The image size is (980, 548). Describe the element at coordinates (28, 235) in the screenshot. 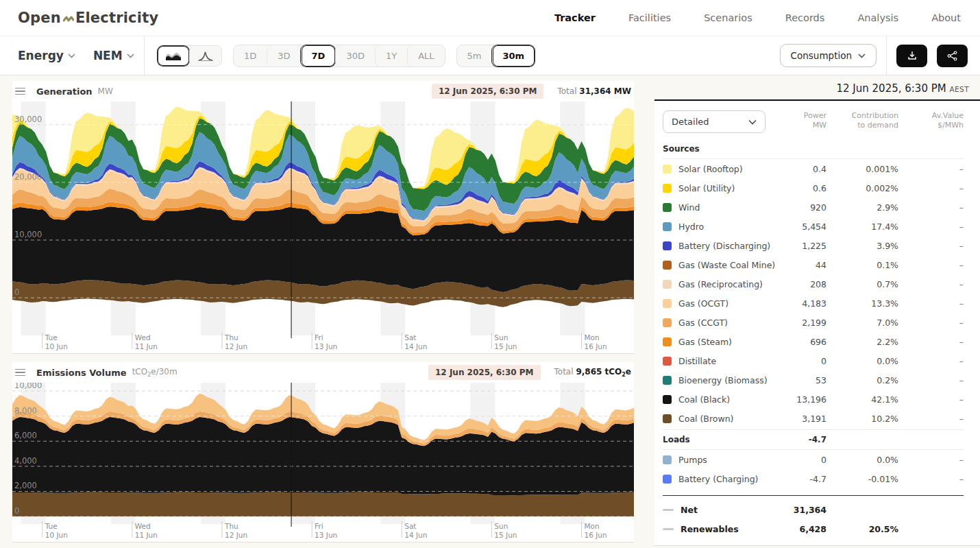

I see `svg-text: 10,000` at that location.